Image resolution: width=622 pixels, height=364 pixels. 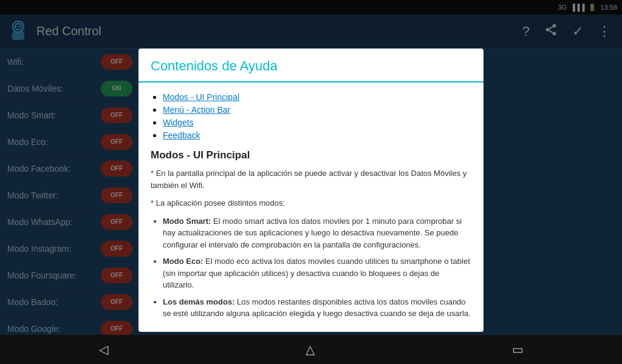 What do you see at coordinates (317, 110) in the screenshot?
I see `toc-item-menu: Menú - Action Bar` at bounding box center [317, 110].